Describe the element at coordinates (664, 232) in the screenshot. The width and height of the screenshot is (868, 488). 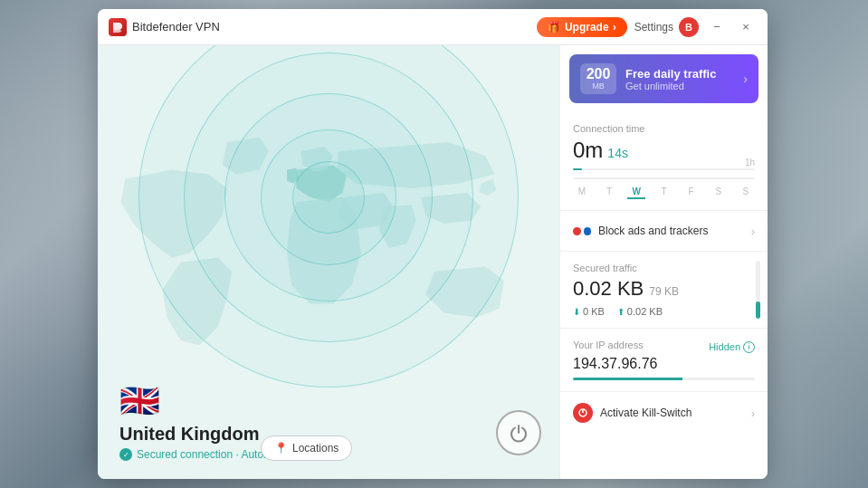
I see `block-ads-row: Block ads and trackers ›` at that location.